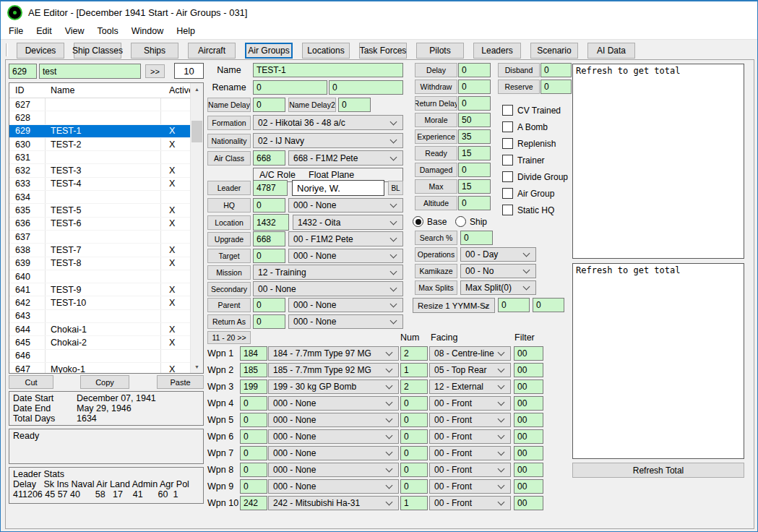  Describe the element at coordinates (229, 239) in the screenshot. I see `upgrade-button: Upgrade` at that location.